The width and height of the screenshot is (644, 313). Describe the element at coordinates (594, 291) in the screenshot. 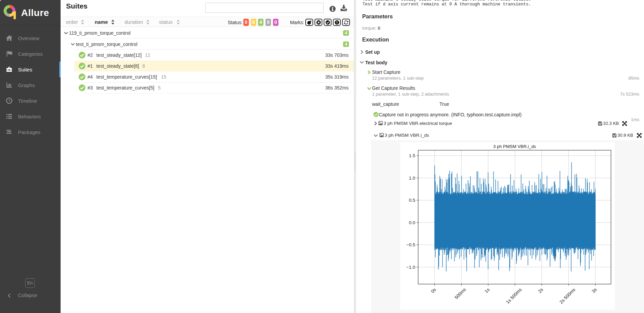

I see `svg-text: 3s` at that location.